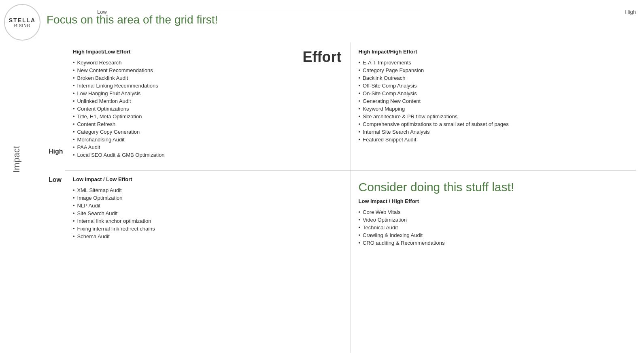  I want to click on quadrant-top-right-list: E-A-T Improvements Category Page Expansi…, so click(493, 101).